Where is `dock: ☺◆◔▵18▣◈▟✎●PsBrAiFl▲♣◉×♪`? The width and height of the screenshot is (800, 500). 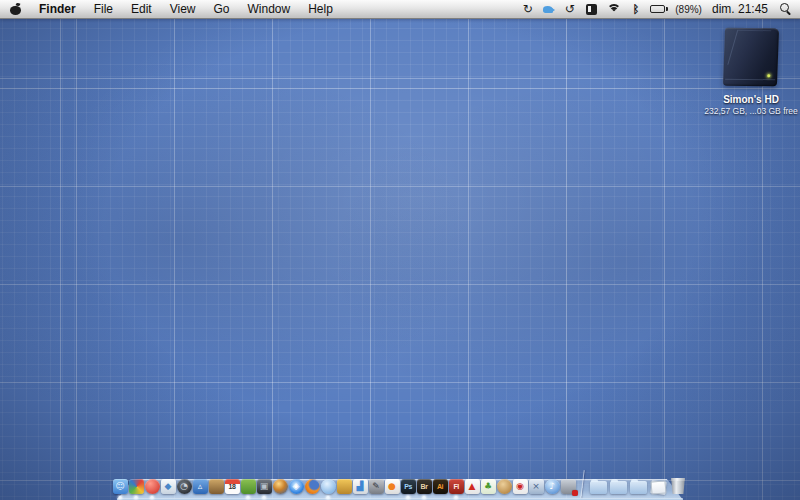 dock: ☺◆◔▵18▣◈▟✎●PsBrAiFl▲♣◉×♪ is located at coordinates (400, 484).